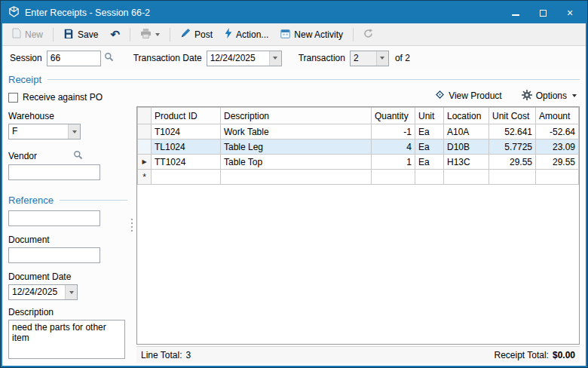 This screenshot has height=368, width=588. What do you see at coordinates (66, 339) in the screenshot?
I see `description-textarea: need the parts for other item` at bounding box center [66, 339].